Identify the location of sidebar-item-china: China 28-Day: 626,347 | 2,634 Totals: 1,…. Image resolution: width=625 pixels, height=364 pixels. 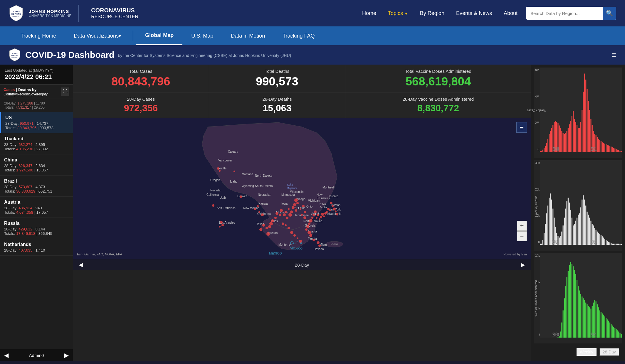
(36, 165).